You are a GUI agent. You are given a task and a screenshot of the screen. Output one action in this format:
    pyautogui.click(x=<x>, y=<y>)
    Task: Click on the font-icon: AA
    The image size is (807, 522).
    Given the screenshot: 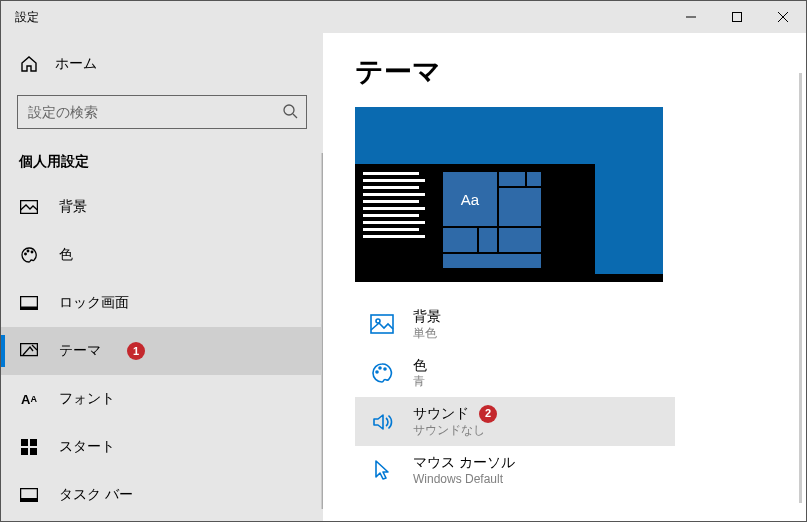 What is the action you would take?
    pyautogui.click(x=29, y=400)
    